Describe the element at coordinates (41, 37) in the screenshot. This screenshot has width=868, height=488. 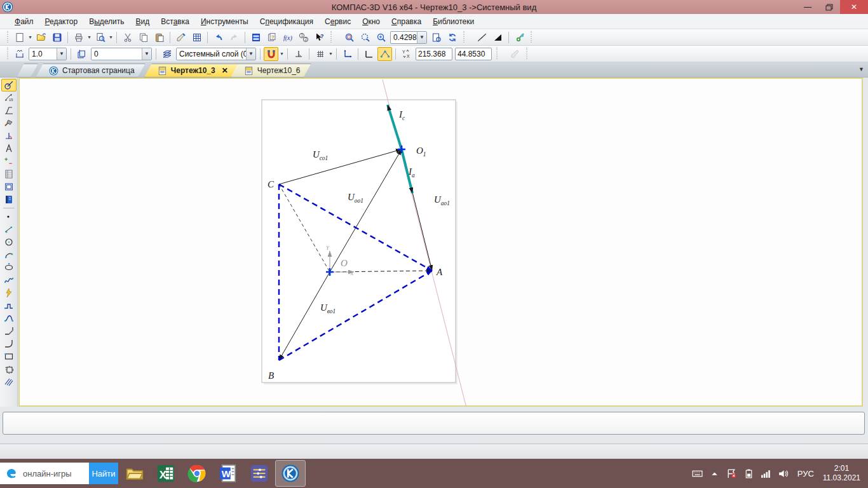
I see `open-folder-button` at that location.